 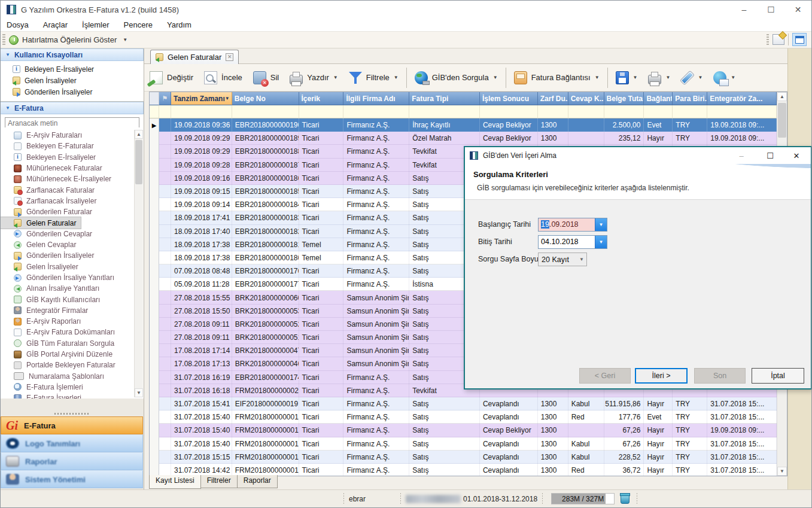 I want to click on toolbar-button-tag: ▼, so click(x=692, y=78).